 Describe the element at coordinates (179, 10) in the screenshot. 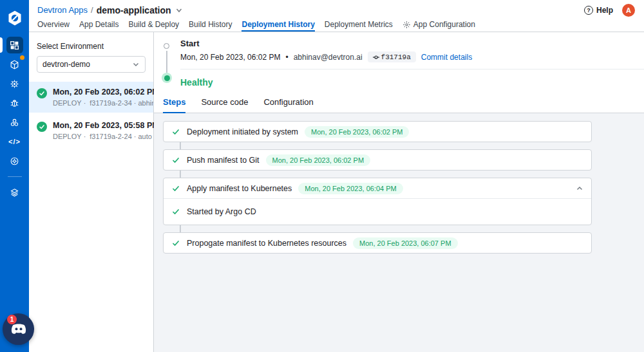

I see `app-switcher-chevron-down-icon` at that location.